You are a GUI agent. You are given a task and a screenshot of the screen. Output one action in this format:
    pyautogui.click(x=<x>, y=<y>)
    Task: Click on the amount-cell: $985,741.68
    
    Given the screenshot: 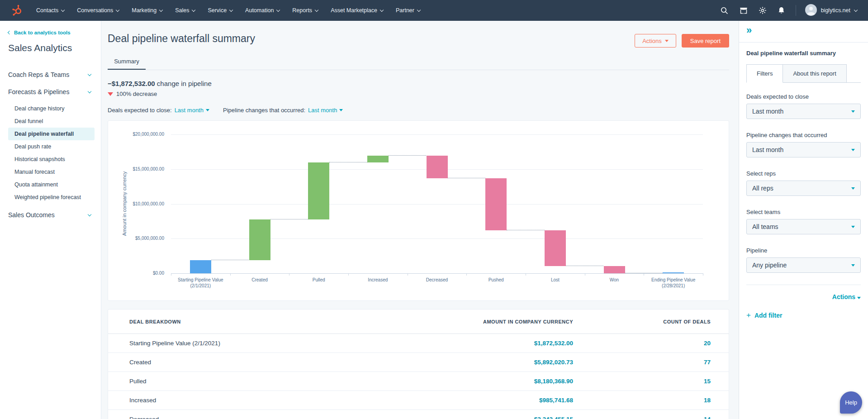 What is the action you would take?
    pyautogui.click(x=478, y=400)
    